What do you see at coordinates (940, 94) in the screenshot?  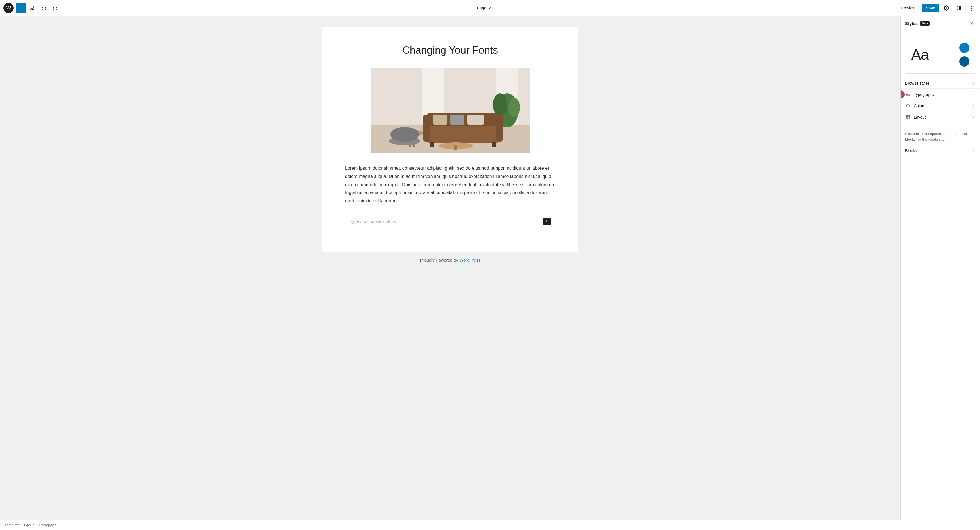 I see `typography-row-wrapper: 1 Aa Typography` at bounding box center [940, 94].